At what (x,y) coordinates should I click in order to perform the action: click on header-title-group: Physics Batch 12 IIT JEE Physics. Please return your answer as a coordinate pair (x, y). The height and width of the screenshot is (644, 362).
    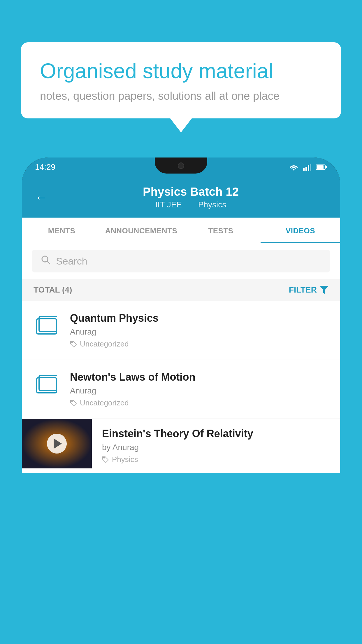
    Looking at the image, I should click on (191, 197).